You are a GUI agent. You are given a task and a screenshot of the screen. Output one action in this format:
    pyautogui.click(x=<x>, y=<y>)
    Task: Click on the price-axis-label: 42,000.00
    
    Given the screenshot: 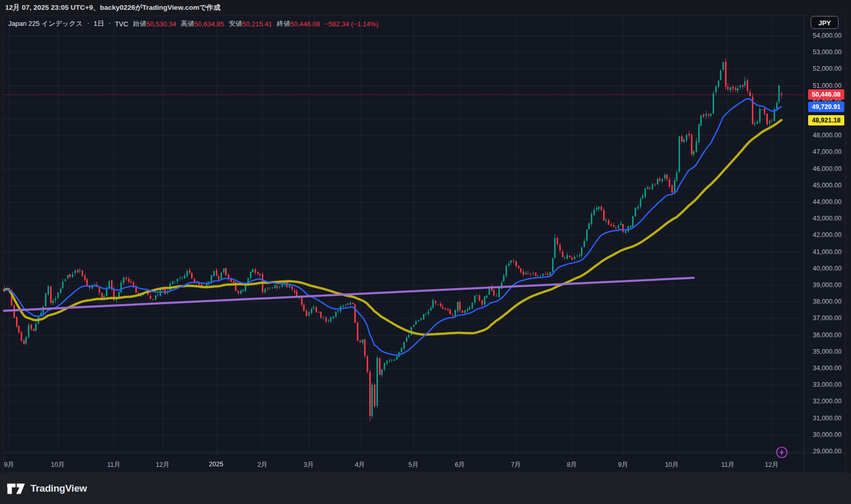 What is the action you would take?
    pyautogui.click(x=831, y=235)
    